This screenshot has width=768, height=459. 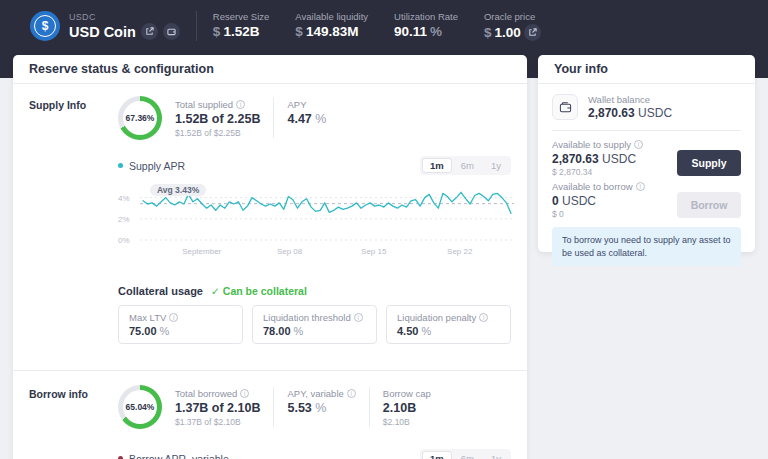 I want to click on borrow-info-label: Borrow info, so click(x=74, y=422).